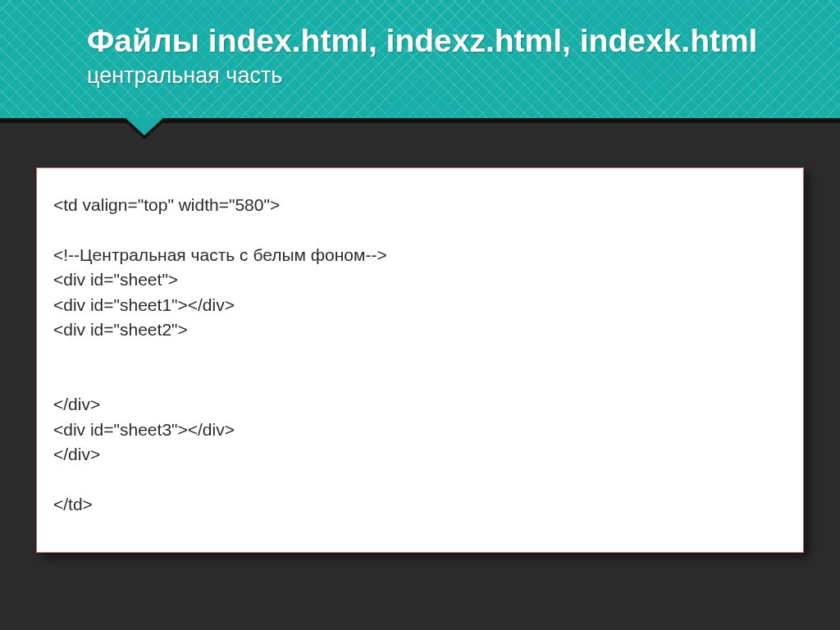  I want to click on code-line: <td valign="top" width="580">, so click(420, 205).